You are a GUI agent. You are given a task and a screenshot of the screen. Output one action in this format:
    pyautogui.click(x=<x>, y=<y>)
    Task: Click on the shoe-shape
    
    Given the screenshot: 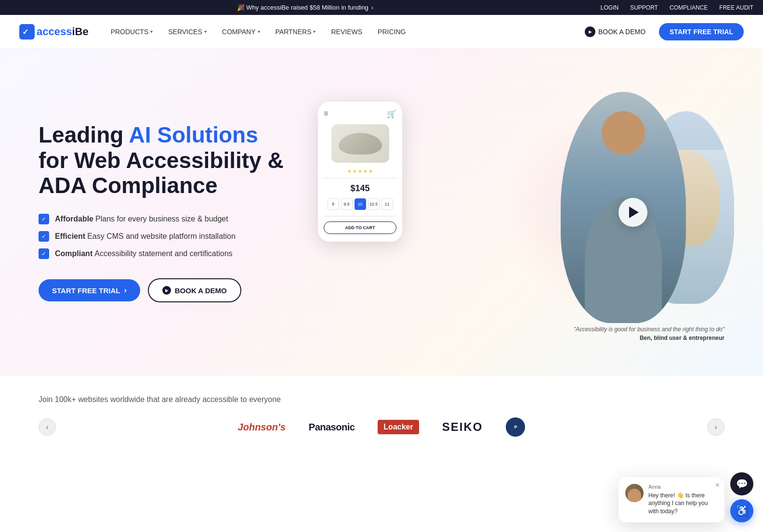 What is the action you would take?
    pyautogui.click(x=360, y=143)
    